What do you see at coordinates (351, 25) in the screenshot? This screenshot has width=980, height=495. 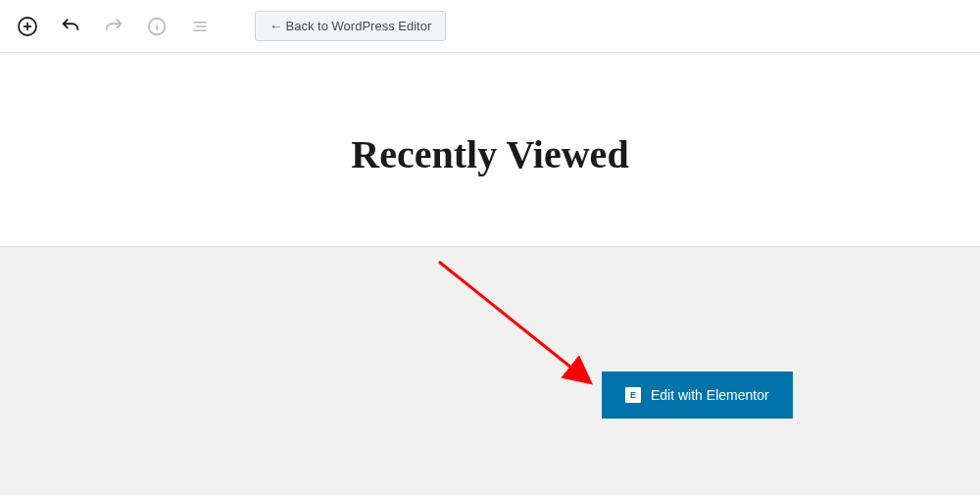 I see `back-to-wordpress-button: ← Back to WordPress Editor` at bounding box center [351, 25].